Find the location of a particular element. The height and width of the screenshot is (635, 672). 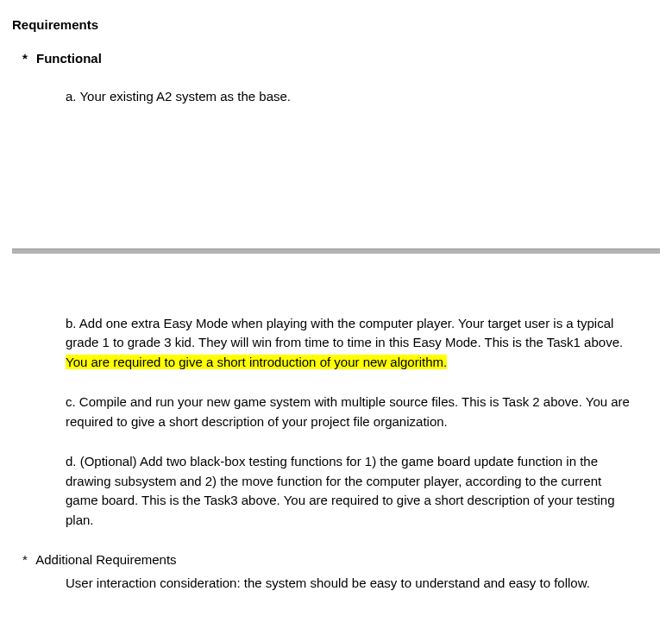

page-divider is located at coordinates (336, 251).